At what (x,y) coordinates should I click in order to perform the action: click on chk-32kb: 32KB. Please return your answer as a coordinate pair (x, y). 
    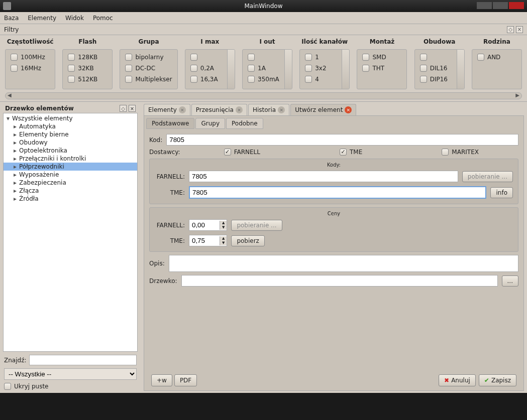
    Looking at the image, I should click on (87, 68).